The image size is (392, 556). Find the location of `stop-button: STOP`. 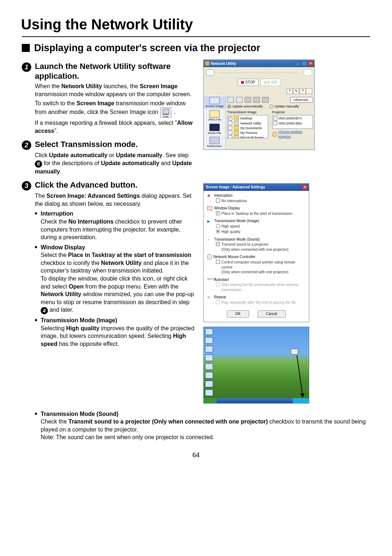

stop-button: STOP is located at coordinates (248, 82).